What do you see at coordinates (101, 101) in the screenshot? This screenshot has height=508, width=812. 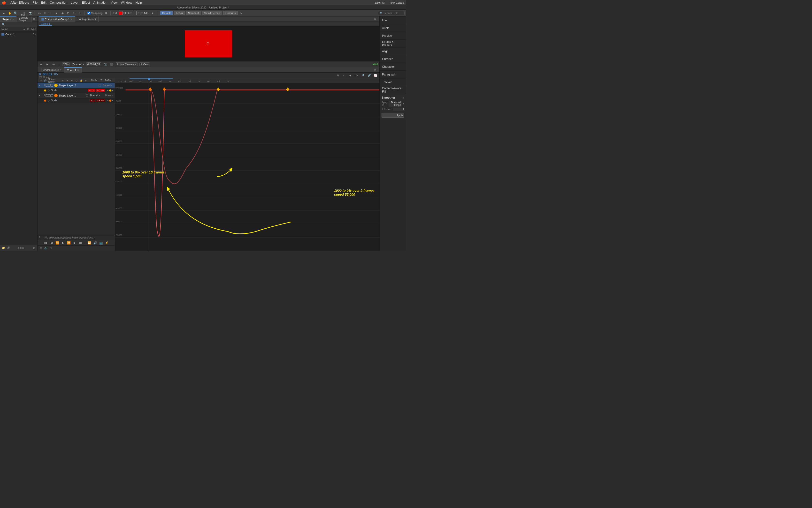 I see `sublayer2-val2: 996.4%` at bounding box center [101, 101].